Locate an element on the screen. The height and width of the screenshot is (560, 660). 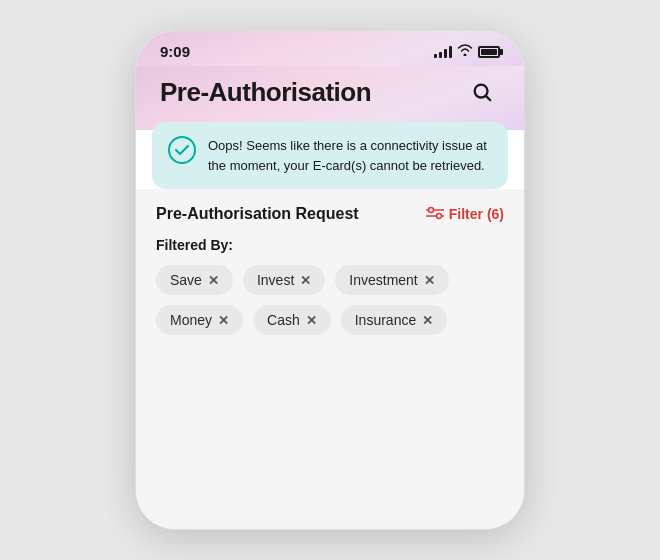
page-header: Pre-Authorisation is located at coordinates (330, 98).